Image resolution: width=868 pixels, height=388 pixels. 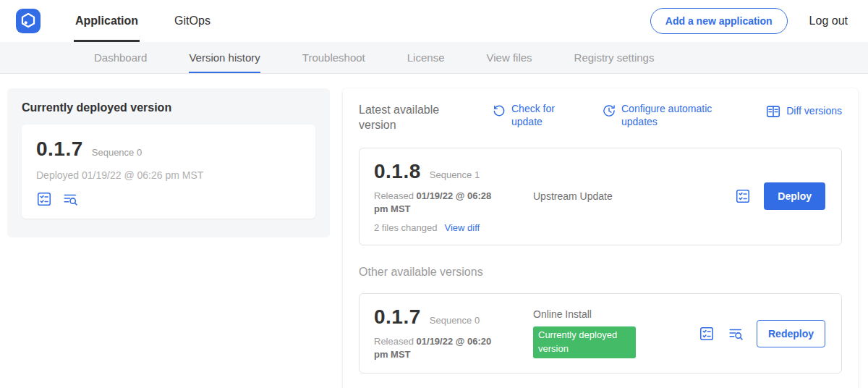 What do you see at coordinates (499, 111) in the screenshot?
I see `refresh-icon` at bounding box center [499, 111].